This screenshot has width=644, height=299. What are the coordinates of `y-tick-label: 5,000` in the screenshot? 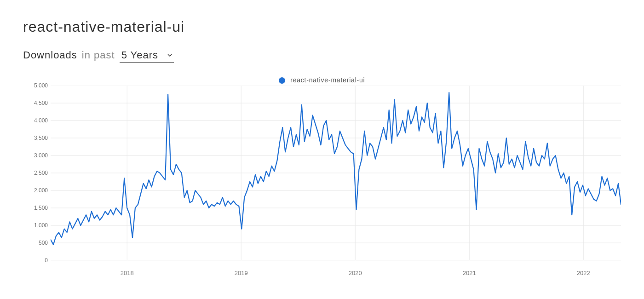 It's located at (41, 86).